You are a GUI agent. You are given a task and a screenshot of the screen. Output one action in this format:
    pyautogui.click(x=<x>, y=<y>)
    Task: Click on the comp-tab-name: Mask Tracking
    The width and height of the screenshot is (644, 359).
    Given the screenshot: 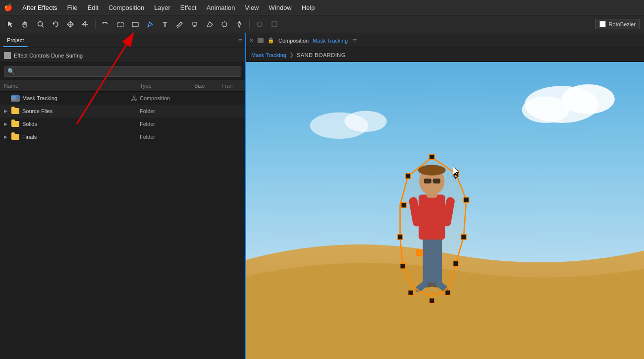 What is the action you would take?
    pyautogui.click(x=330, y=41)
    